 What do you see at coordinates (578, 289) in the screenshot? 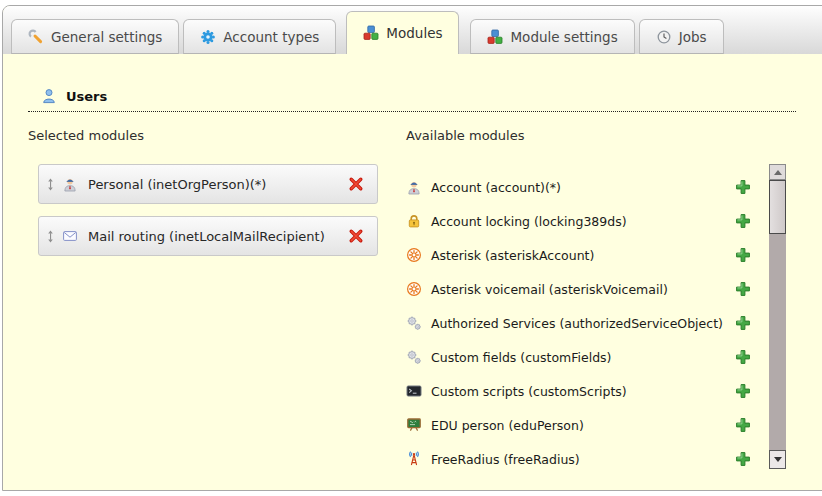
I see `available-module-row: Asterisk voicemail (asteriskVoicemail)` at bounding box center [578, 289].